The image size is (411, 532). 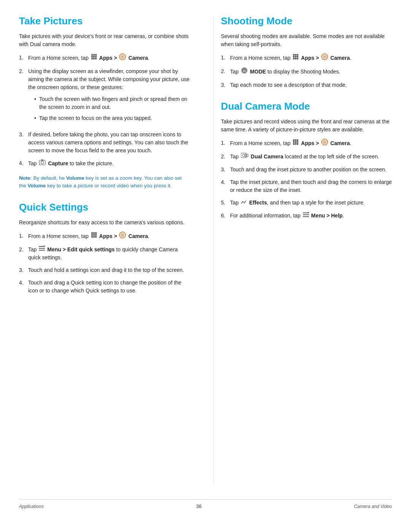 I want to click on take-pictures-list: 1. From a Home screen, tap Apps > Camera…, so click(x=105, y=111).